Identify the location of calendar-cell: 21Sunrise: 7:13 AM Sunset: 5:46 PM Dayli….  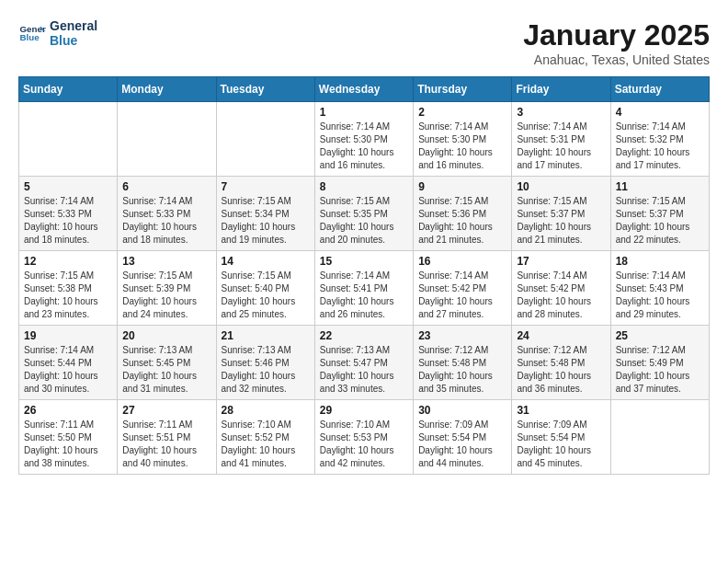
(265, 362).